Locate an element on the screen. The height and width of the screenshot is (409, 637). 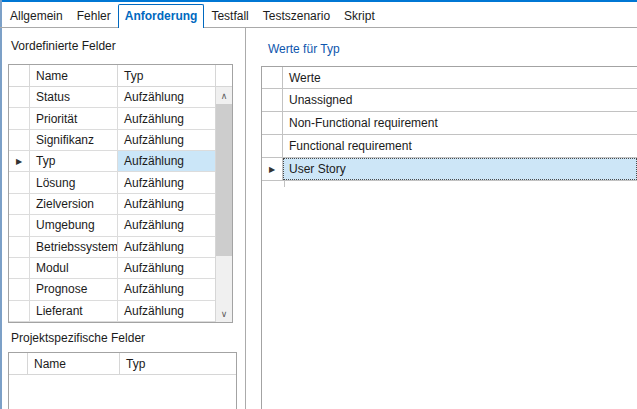
scroll-down-button: ∨ is located at coordinates (224, 314).